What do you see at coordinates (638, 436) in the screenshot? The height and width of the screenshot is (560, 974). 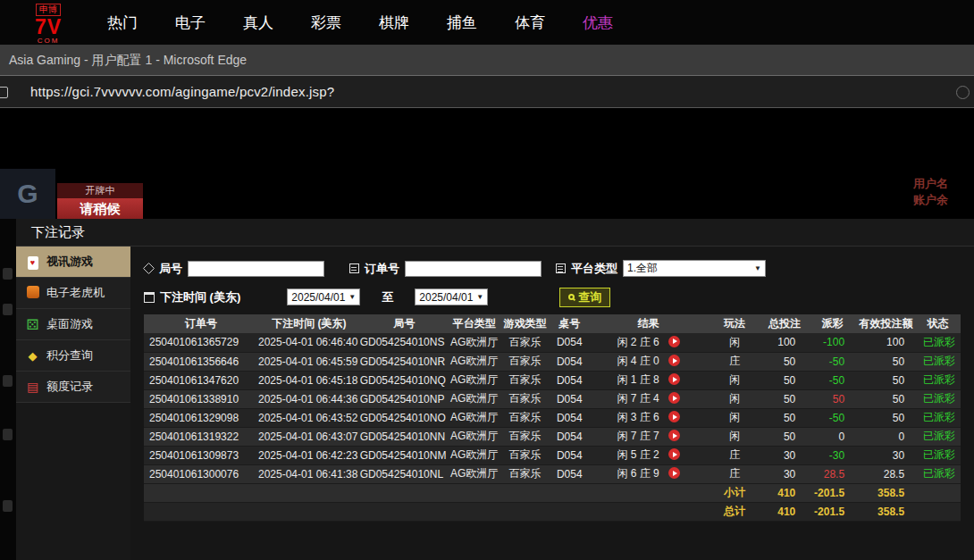 I see `result-text: 闲 7 庄 7` at bounding box center [638, 436].